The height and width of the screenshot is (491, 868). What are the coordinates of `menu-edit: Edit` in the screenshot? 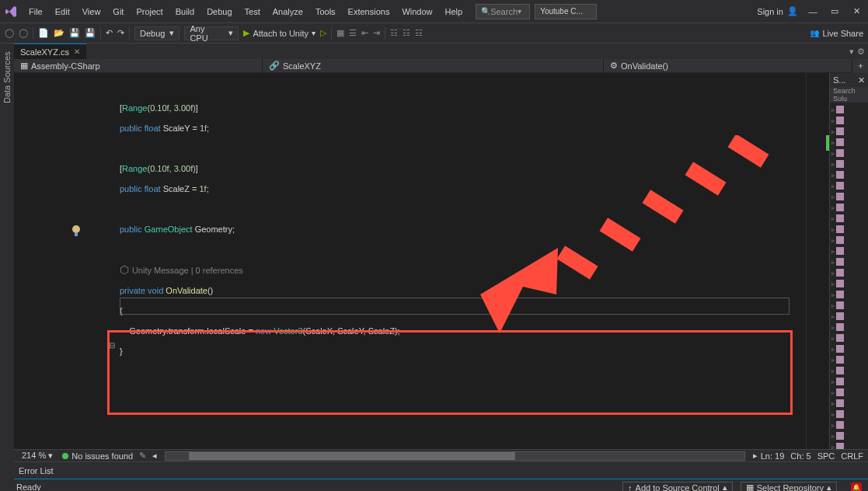 It's located at (62, 12).